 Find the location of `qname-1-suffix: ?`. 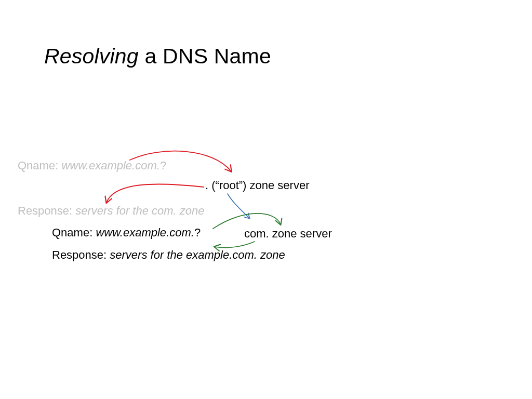

qname-1-suffix: ? is located at coordinates (163, 165).